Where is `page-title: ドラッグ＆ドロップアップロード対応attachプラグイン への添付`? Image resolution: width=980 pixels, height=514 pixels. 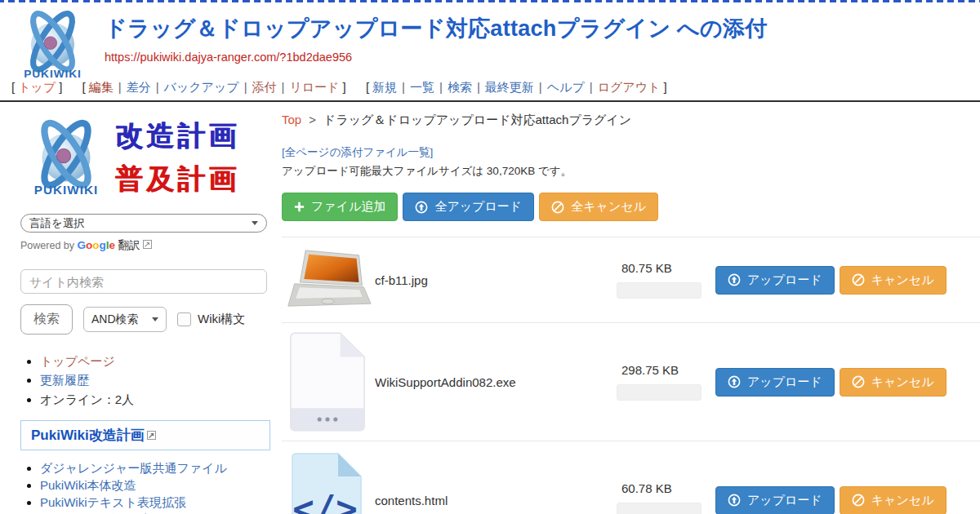
page-title: ドラッグ＆ドロップアップロード対応attachプラグイン への添付 is located at coordinates (542, 29).